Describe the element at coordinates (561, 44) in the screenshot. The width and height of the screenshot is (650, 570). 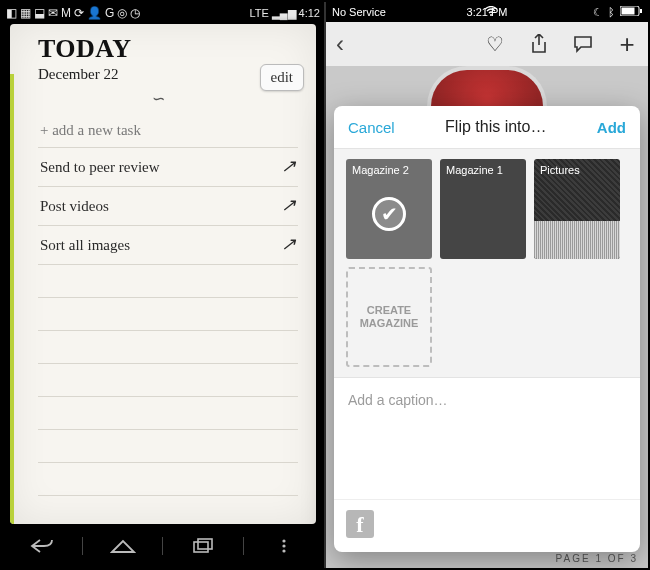
I see `bg-header-actions: ♡ +` at that location.